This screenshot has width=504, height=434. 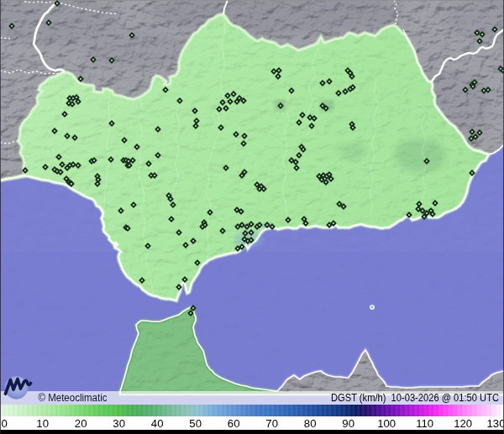 I want to click on svg-text: 50, so click(x=195, y=423).